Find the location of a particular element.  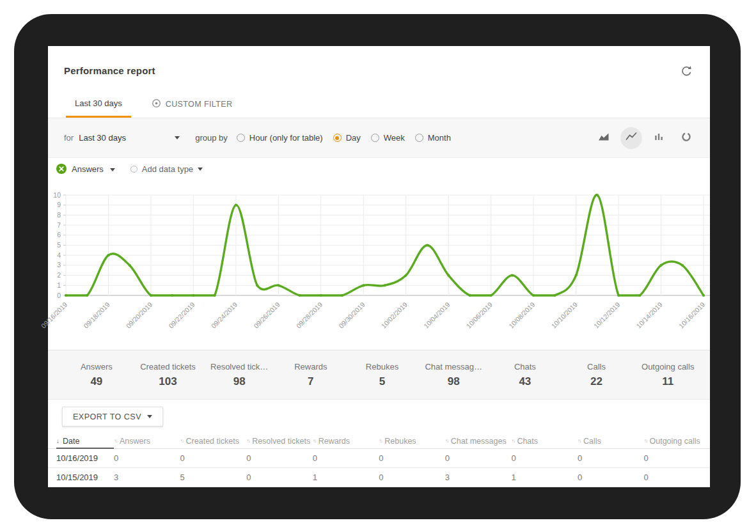

column-header-label: Created tickets is located at coordinates (212, 441).